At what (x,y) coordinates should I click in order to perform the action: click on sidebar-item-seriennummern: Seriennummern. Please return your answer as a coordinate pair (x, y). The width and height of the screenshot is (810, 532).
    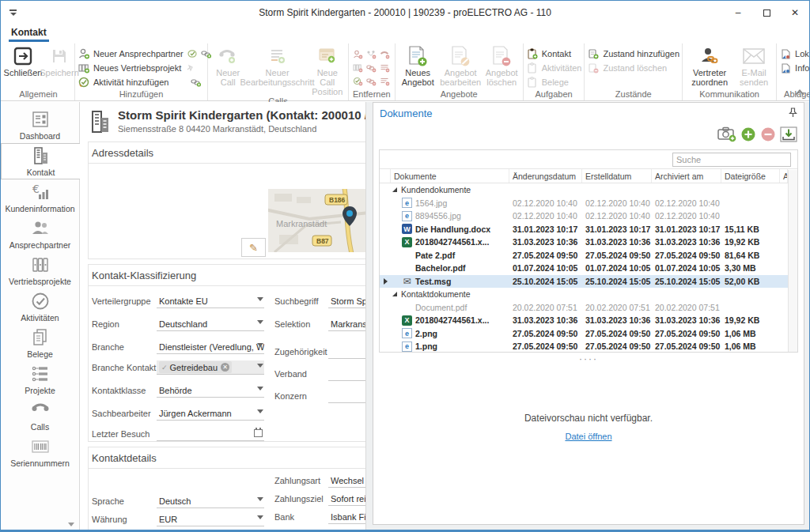
    Looking at the image, I should click on (40, 452).